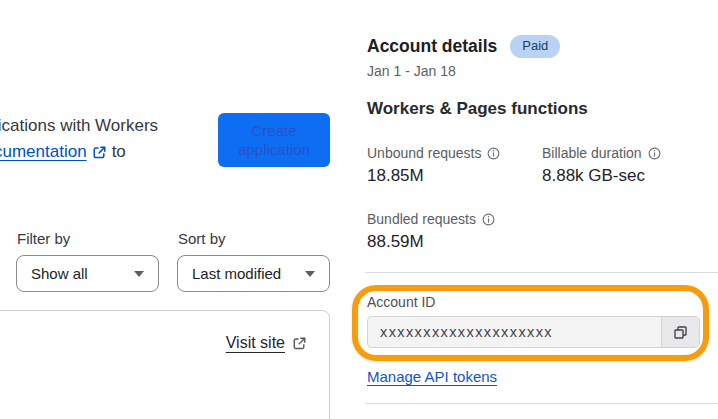  Describe the element at coordinates (79, 126) in the screenshot. I see `intro-line-1: lications with Workers` at that location.